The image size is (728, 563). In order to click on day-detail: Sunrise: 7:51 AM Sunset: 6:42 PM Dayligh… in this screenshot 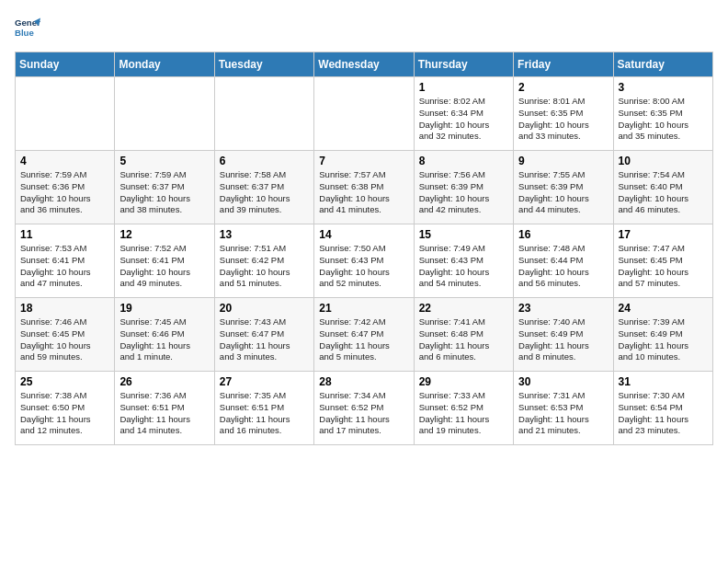, I will do `click(265, 267)`.